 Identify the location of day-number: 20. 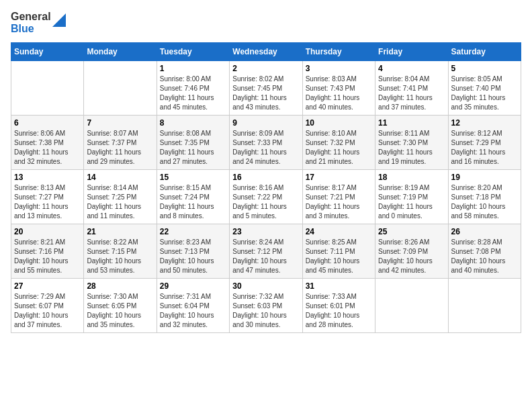
(47, 232).